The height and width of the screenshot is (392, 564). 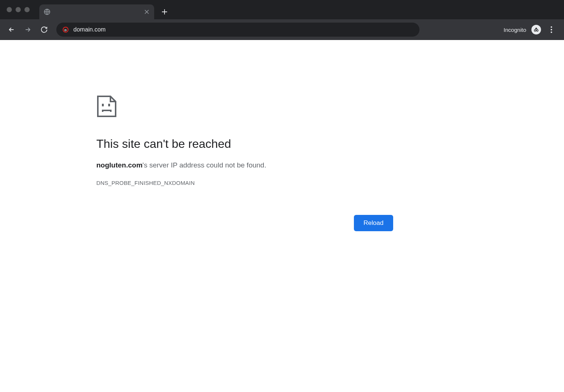 I want to click on error-code: DNS_PROBE_FINISHED_NXDOMAIN, so click(x=245, y=183).